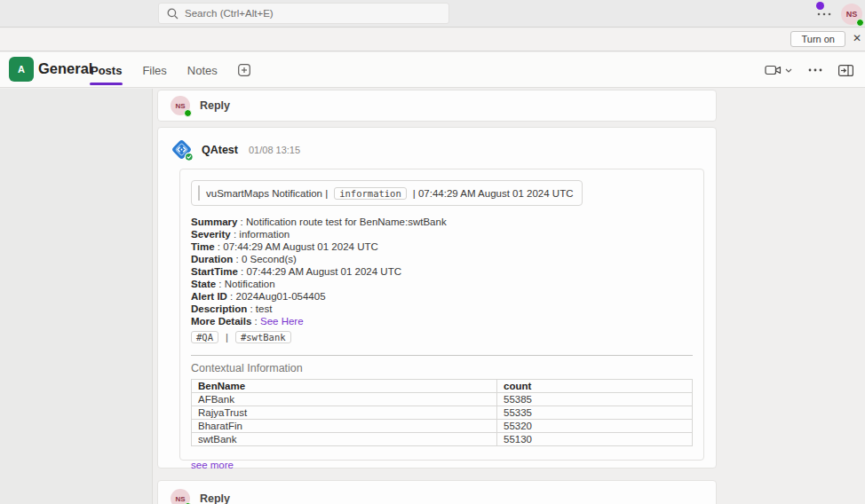 Image resolution: width=865 pixels, height=504 pixels. I want to click on add-tab-icon, so click(244, 70).